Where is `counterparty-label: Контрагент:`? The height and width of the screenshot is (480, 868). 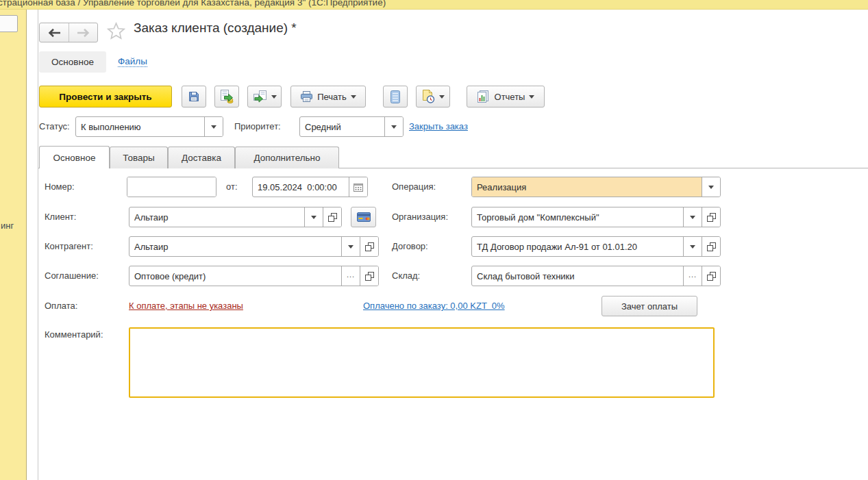
counterparty-label: Контрагент: is located at coordinates (69, 247).